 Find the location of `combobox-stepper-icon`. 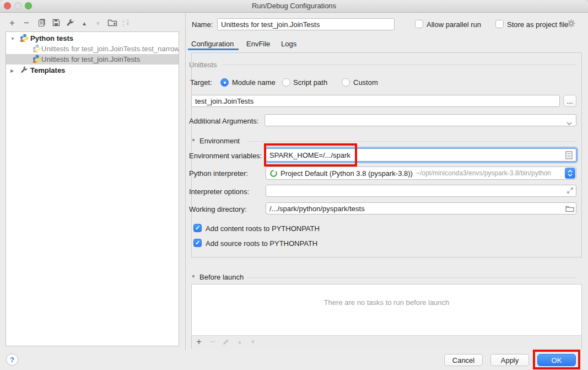

combobox-stepper-icon is located at coordinates (570, 173).